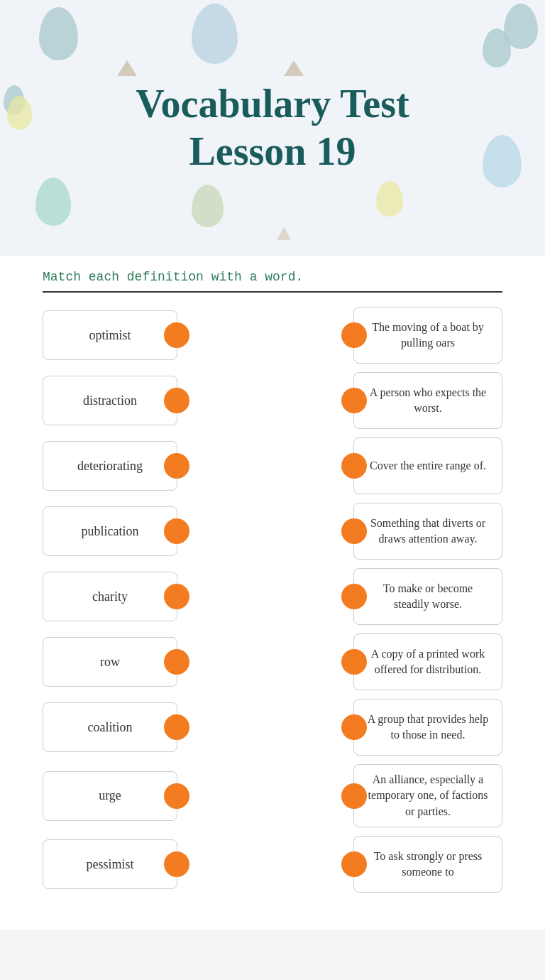  Describe the element at coordinates (177, 531) in the screenshot. I see `word-dot-w4` at that location.